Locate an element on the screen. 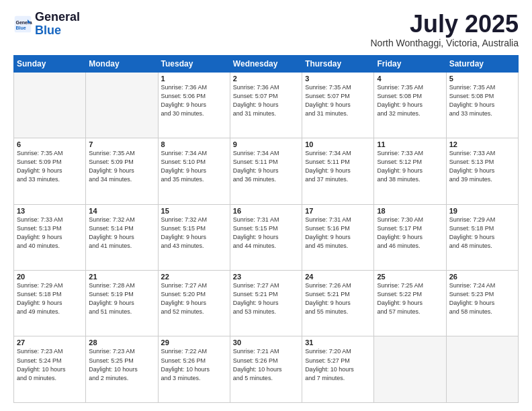  day-info: Sunrise: 7:27 AM Sunset: 5:21 PM Dayligh… is located at coordinates (266, 299).